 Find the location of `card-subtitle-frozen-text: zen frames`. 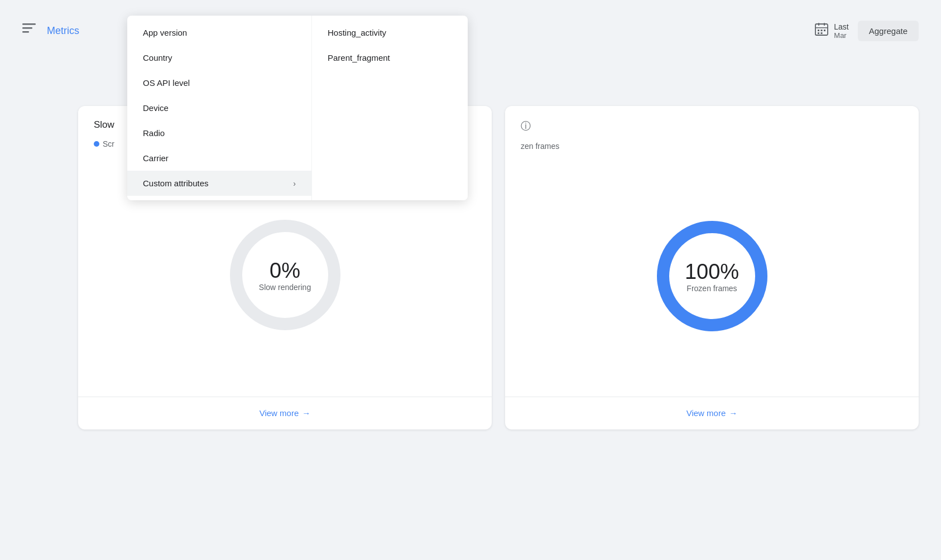

card-subtitle-frozen-text: zen frames is located at coordinates (540, 146).